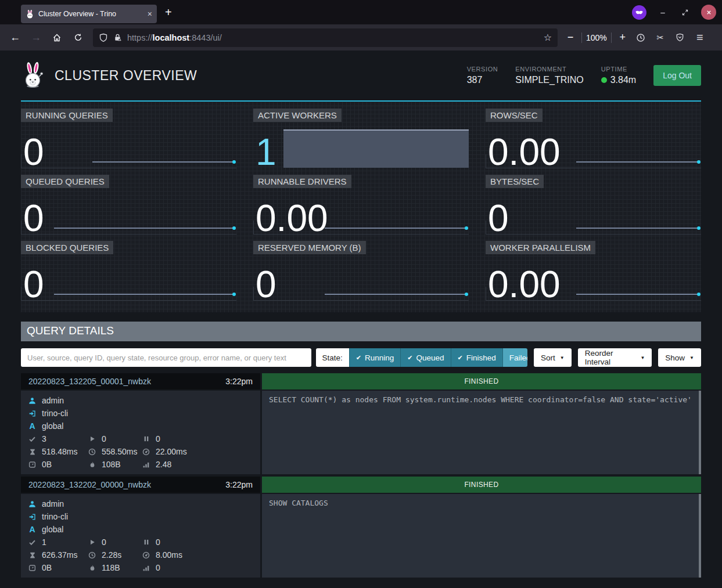 This screenshot has height=588, width=722. Describe the element at coordinates (615, 358) in the screenshot. I see `reorder-interval-dropdown: Reorder Interval▼` at that location.